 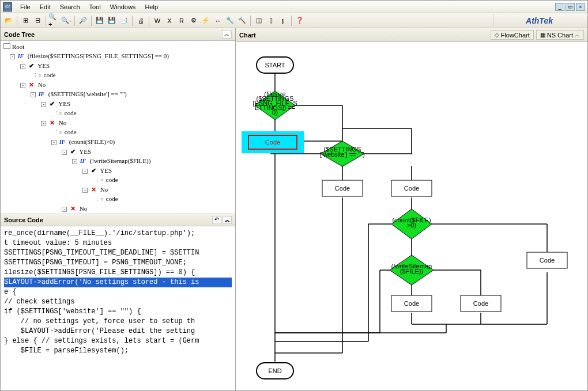 What do you see at coordinates (259, 21) in the screenshot?
I see `layout1-icon: ◫` at bounding box center [259, 21].